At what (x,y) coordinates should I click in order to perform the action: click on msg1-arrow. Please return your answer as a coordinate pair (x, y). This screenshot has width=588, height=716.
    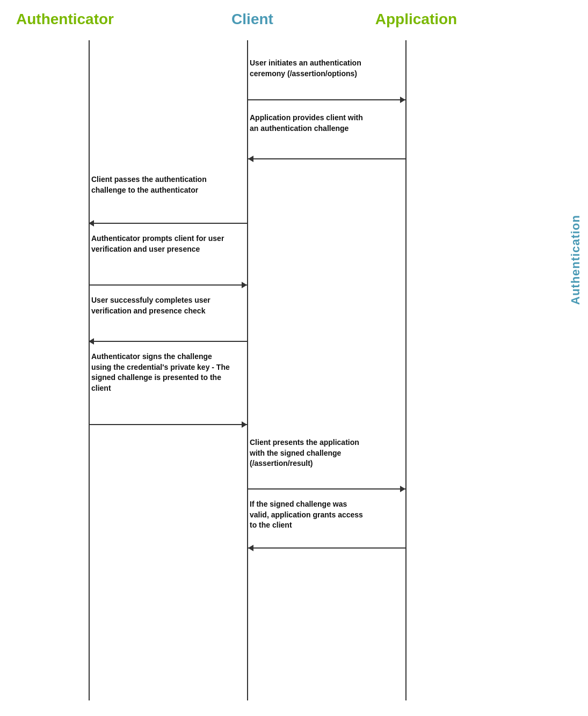
    Looking at the image, I should click on (326, 100).